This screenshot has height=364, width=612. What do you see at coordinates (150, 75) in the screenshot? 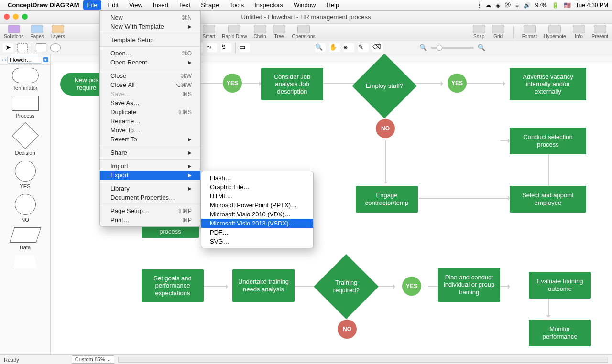
I see `menu-item-close: Close⌘W` at bounding box center [150, 75].